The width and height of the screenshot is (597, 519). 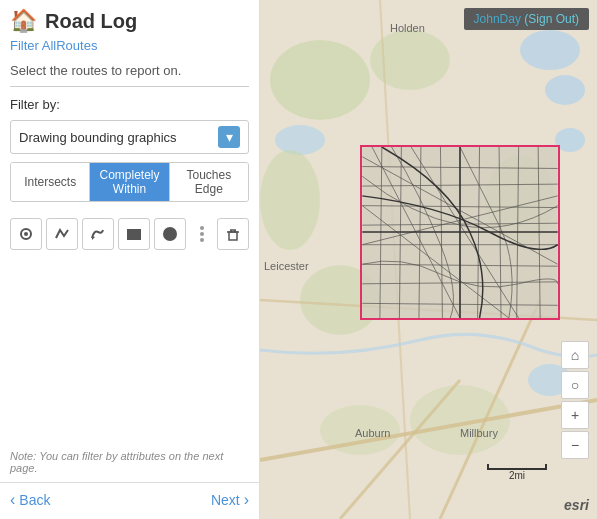 I want to click on freehand-tool-button, so click(x=98, y=234).